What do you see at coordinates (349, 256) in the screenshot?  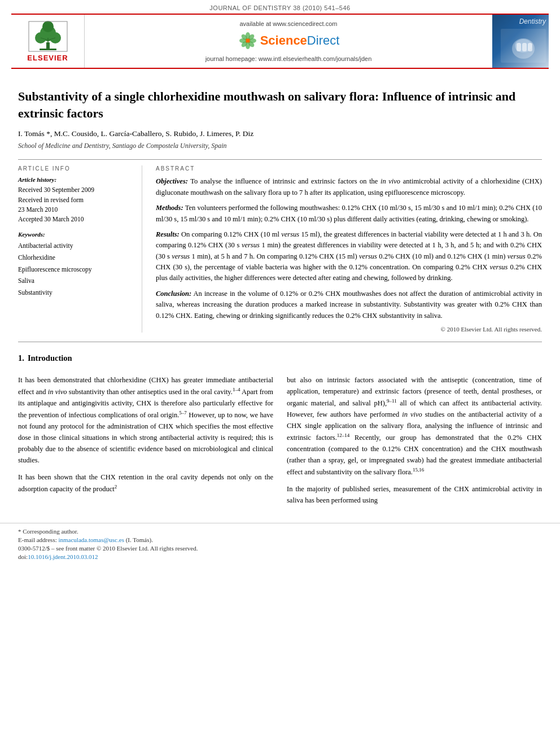 I see `abstract-results: Results: On comparing 0.12% CHX (10 ml v…` at bounding box center [349, 256].